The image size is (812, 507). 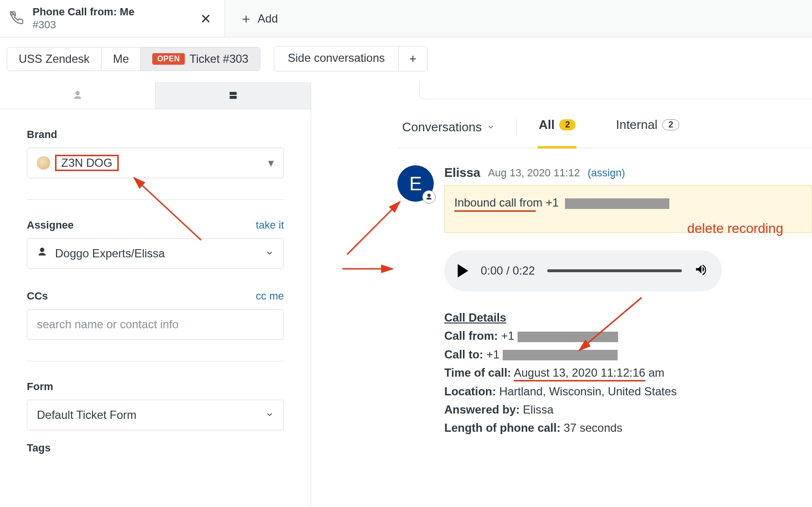 What do you see at coordinates (413, 58) in the screenshot?
I see `side-conversations-add: +` at bounding box center [413, 58].